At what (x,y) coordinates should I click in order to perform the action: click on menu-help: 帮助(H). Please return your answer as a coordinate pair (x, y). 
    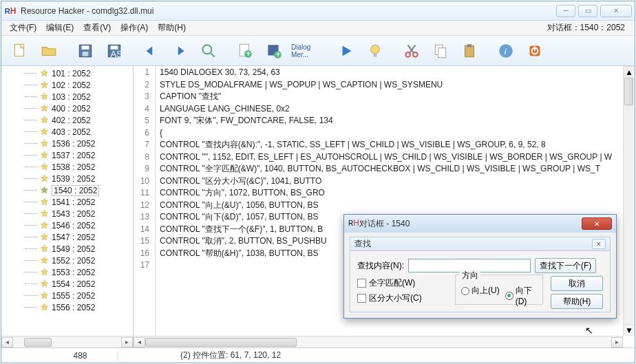
    Looking at the image, I should click on (172, 28).